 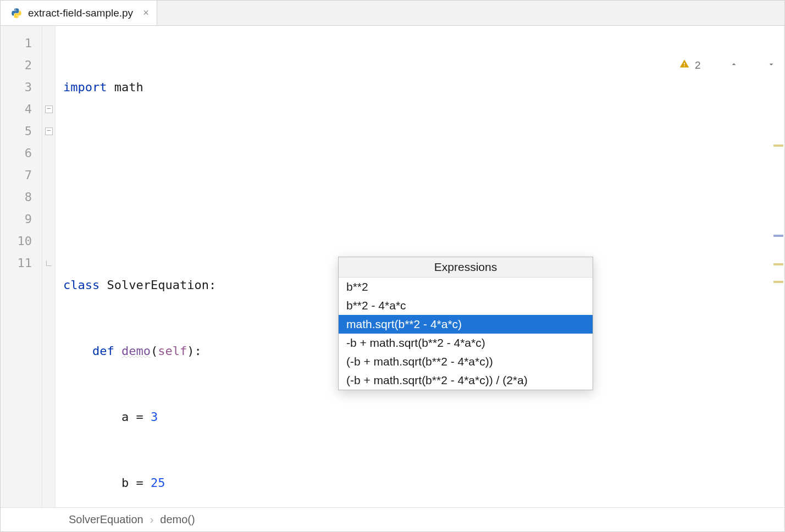 I want to click on line-number: 2, so click(x=21, y=65).